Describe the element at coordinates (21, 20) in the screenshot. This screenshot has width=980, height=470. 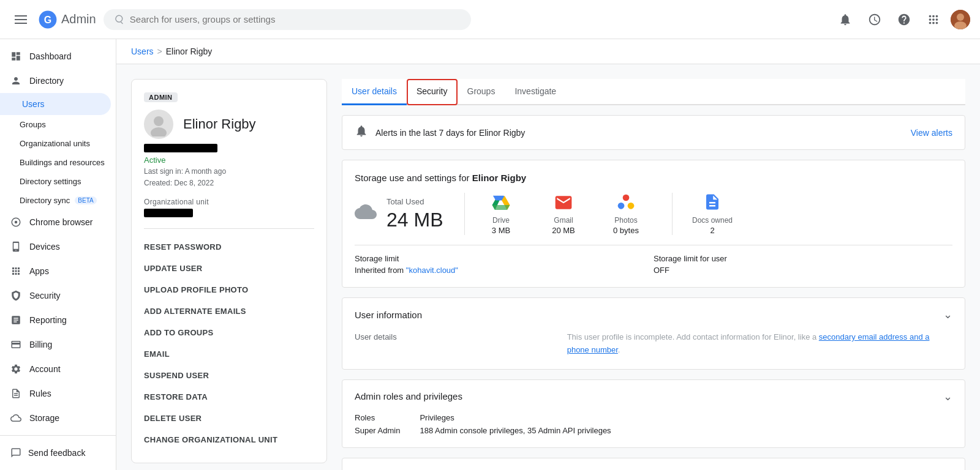
I see `menu-button` at that location.